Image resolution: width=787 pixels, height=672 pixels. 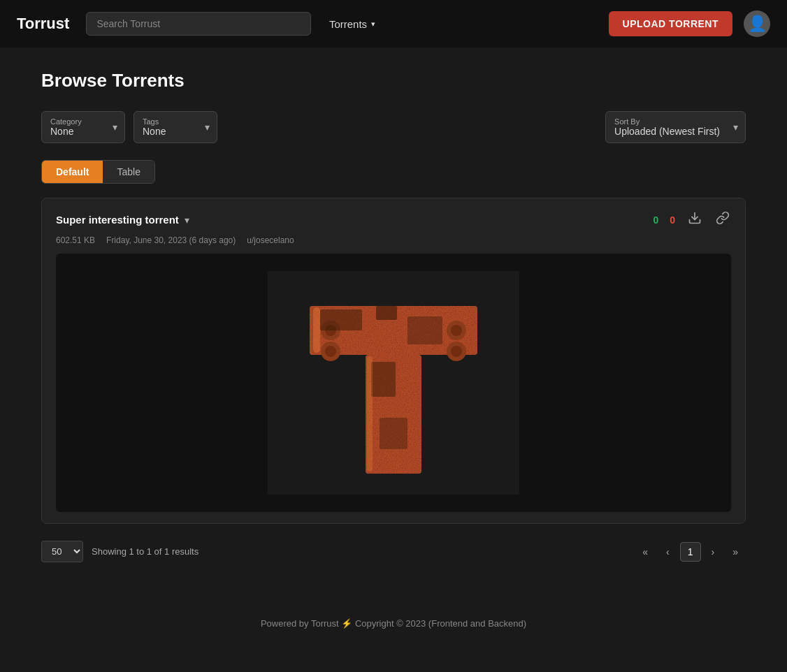 I want to click on category-label: Category, so click(x=75, y=122).